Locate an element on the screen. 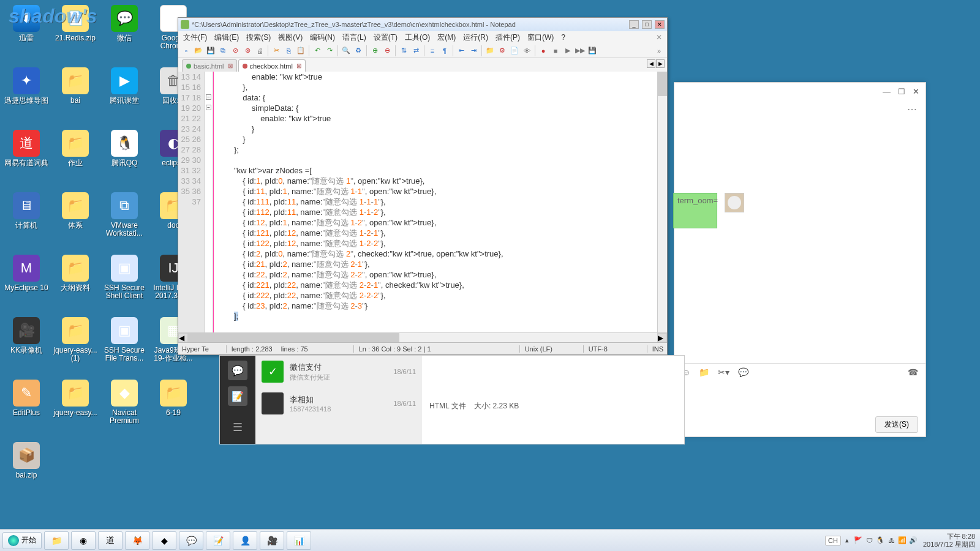 The width and height of the screenshot is (980, 551). closeall-icon: ⊗ is located at coordinates (247, 51).